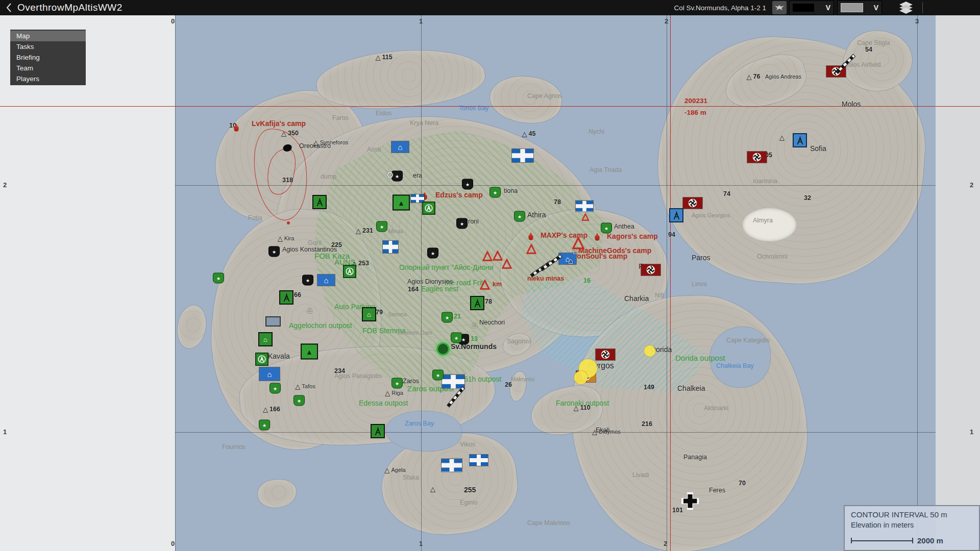  Describe the element at coordinates (917, 21) in the screenshot. I see `grid-label-top-3: 3` at that location.